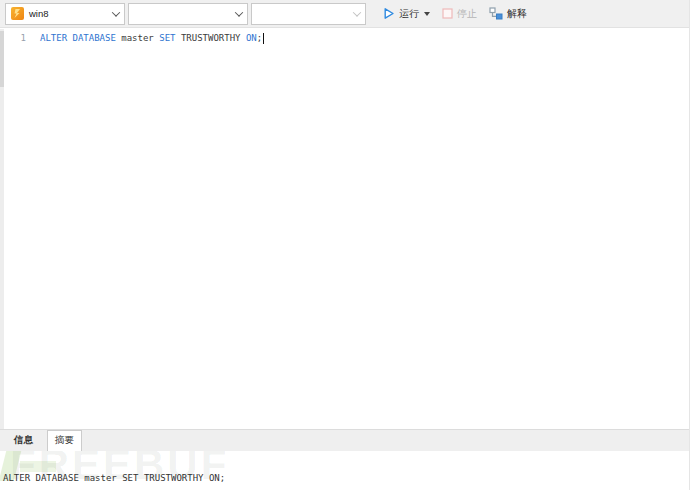 The height and width of the screenshot is (490, 690). I want to click on explain-button: 解释, so click(508, 14).